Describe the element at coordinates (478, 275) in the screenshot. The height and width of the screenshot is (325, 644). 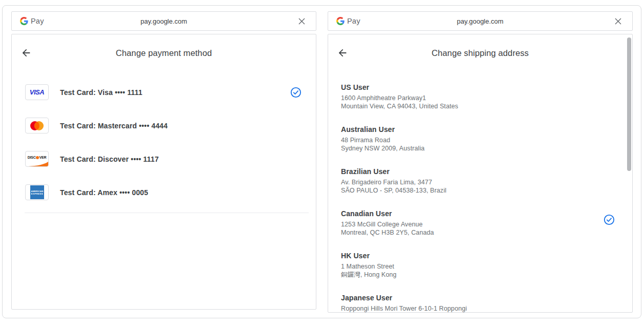
I see `address-line2: 銅鑼灣, Hong Kong` at that location.